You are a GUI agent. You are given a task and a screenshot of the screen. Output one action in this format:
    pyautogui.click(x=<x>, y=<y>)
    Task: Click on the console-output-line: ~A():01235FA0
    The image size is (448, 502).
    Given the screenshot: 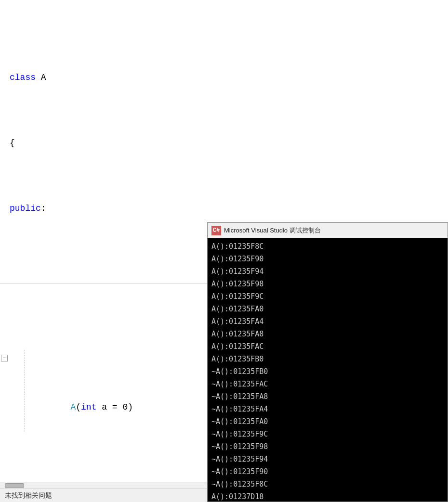 What is the action you would take?
    pyautogui.click(x=328, y=422)
    